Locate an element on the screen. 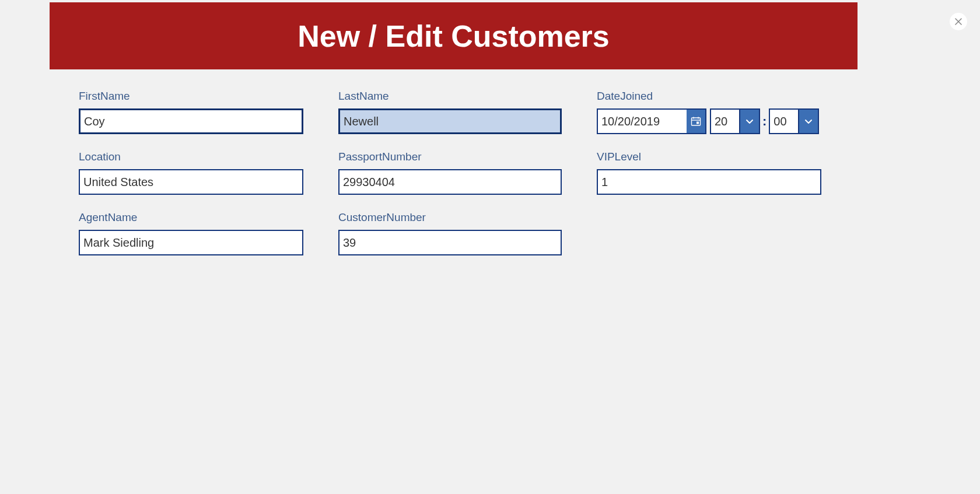  location-group: Location is located at coordinates (191, 173).